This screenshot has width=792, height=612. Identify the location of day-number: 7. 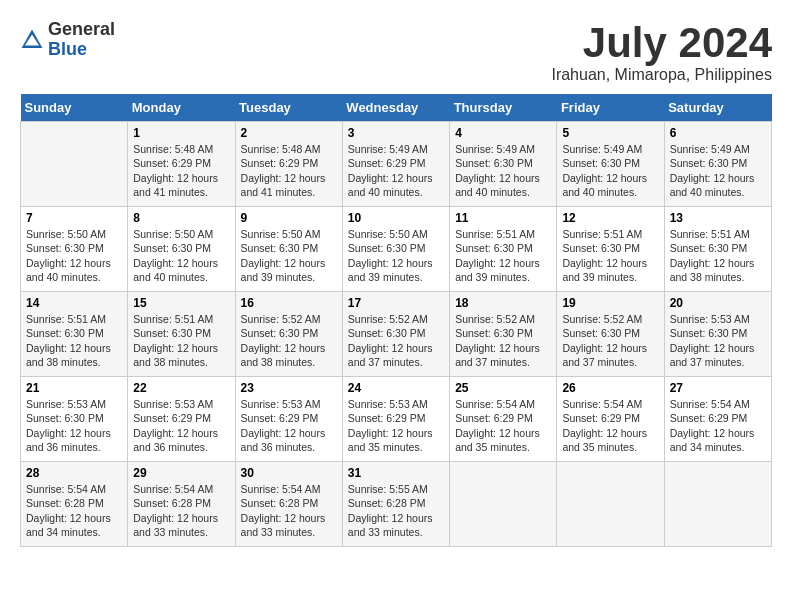
(74, 218).